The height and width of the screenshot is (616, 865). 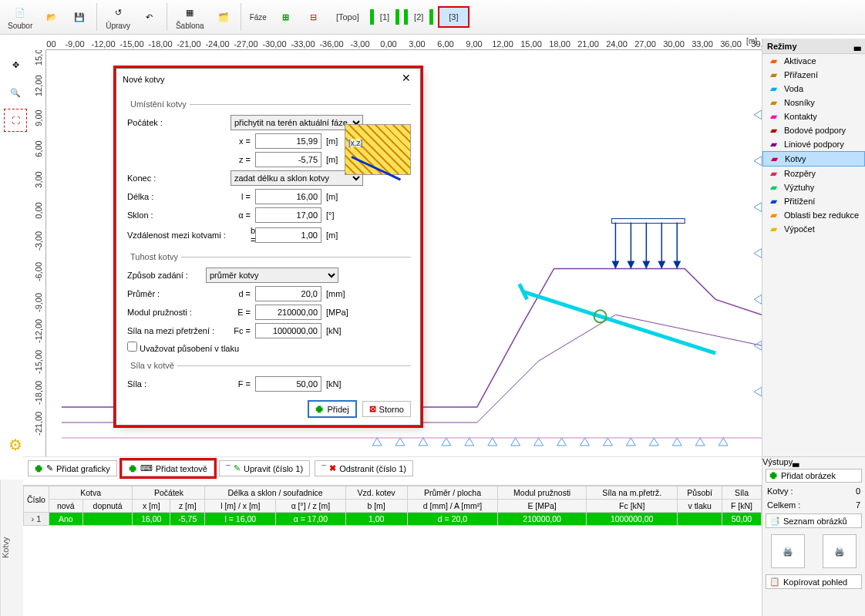 What do you see at coordinates (52, 17) in the screenshot?
I see `open-button: 📂` at bounding box center [52, 17].